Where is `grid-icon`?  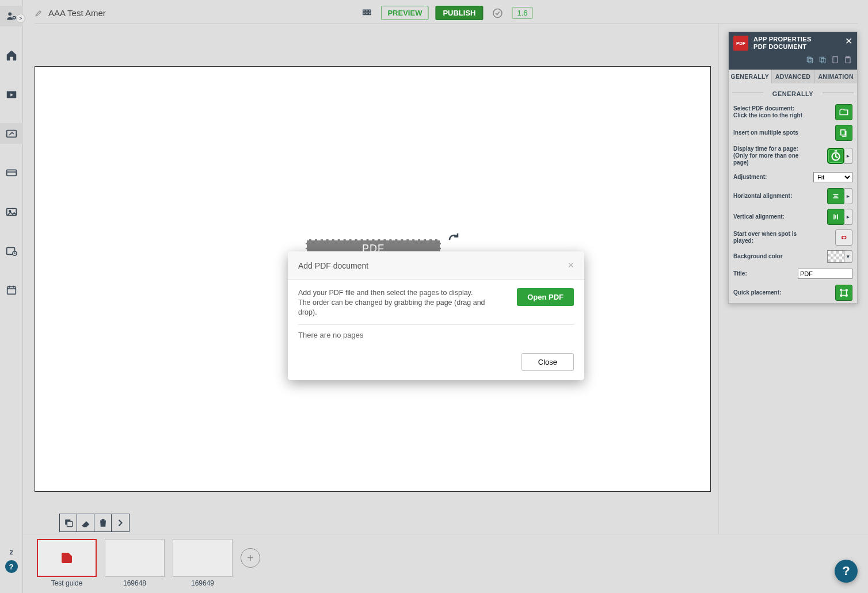 grid-icon is located at coordinates (367, 13).